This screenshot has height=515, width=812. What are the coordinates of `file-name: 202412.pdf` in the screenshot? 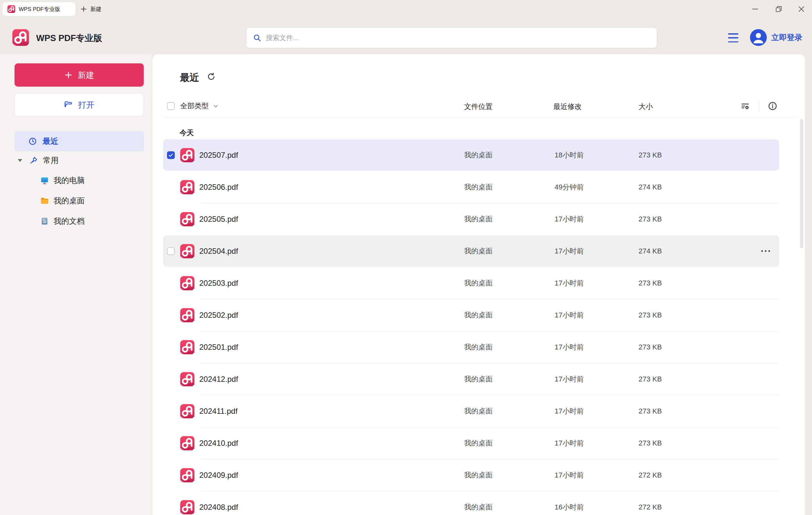 It's located at (219, 379).